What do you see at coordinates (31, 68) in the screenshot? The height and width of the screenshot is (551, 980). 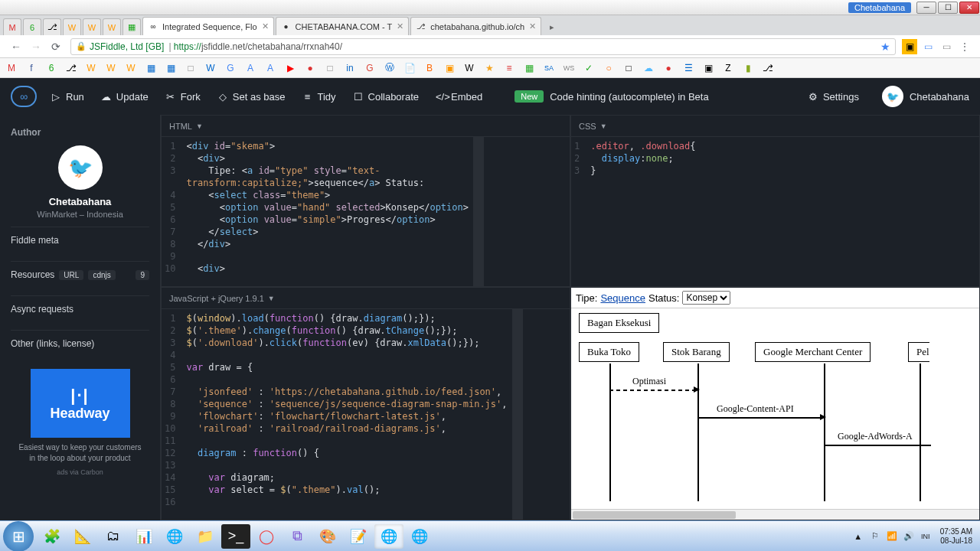 I see `bookmark-icon: f` at bounding box center [31, 68].